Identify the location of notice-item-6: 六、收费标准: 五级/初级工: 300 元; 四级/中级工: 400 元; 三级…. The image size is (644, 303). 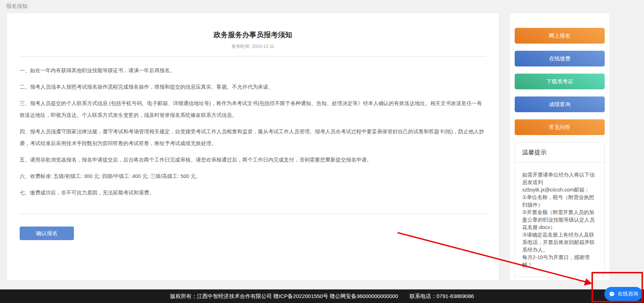
(253, 177).